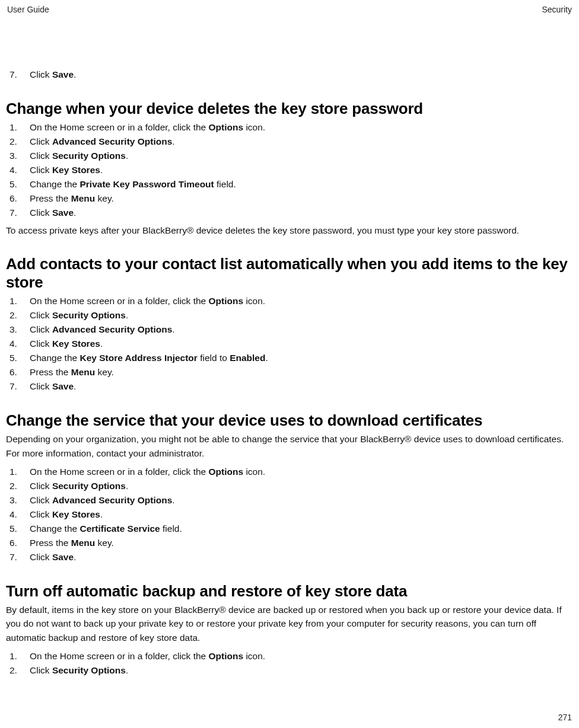 The width and height of the screenshot is (579, 728). I want to click on section-heading: Change when your device deletes the key …, so click(290, 109).